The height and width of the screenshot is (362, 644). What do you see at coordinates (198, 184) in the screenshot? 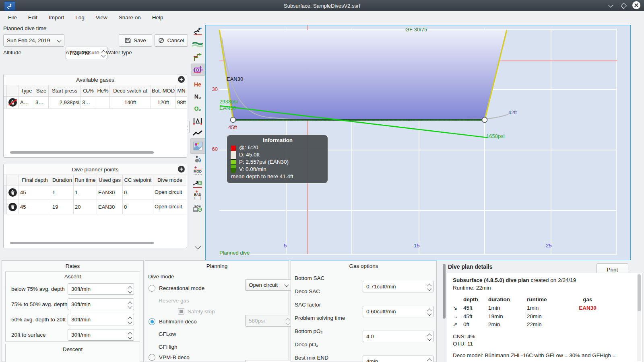
I see `diver-clock-icon` at bounding box center [198, 184].